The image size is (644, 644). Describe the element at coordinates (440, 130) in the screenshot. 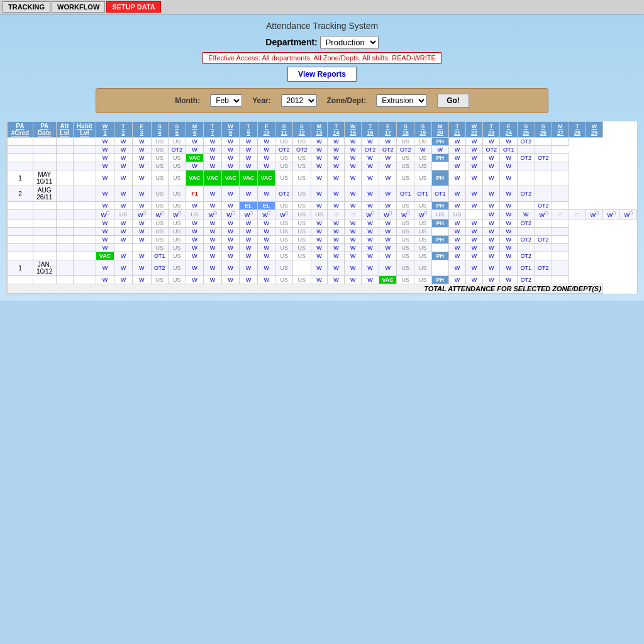

I see `col-header-d20: M20` at that location.